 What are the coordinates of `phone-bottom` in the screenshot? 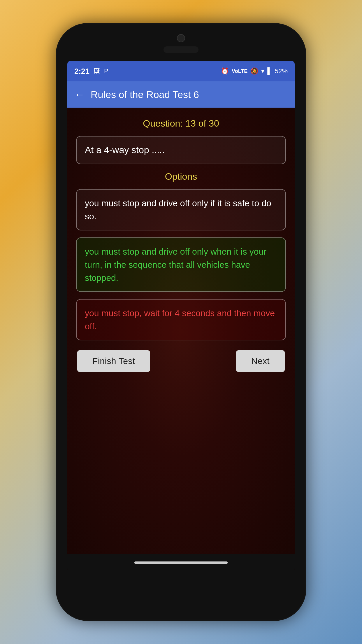 It's located at (181, 590).